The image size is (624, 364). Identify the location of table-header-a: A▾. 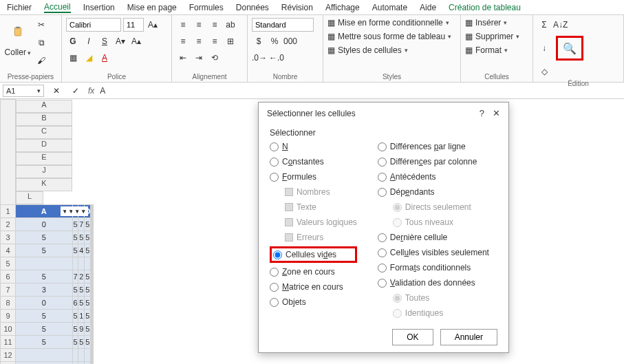
(44, 211).